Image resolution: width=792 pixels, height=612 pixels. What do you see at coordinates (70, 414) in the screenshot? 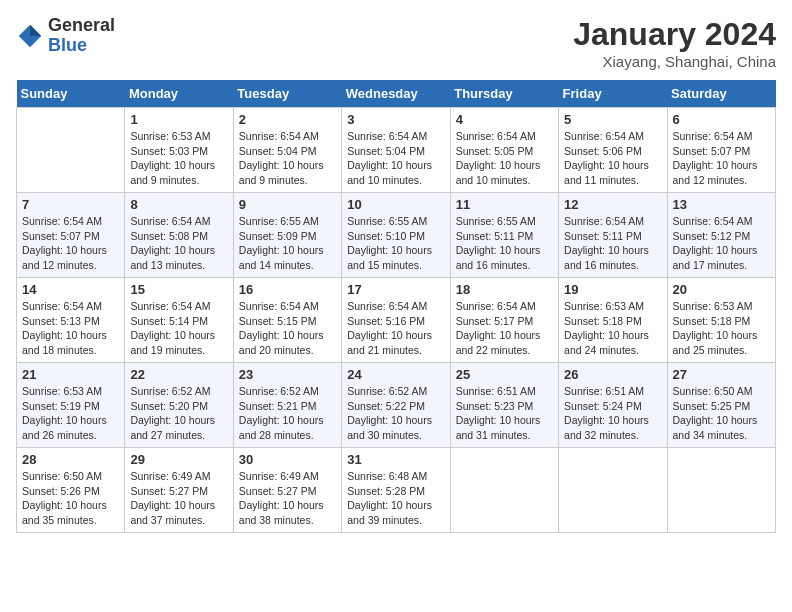
I see `day-info: Sunrise: 6:53 AM Sunset: 5:19 PM Dayligh…` at bounding box center [70, 414].